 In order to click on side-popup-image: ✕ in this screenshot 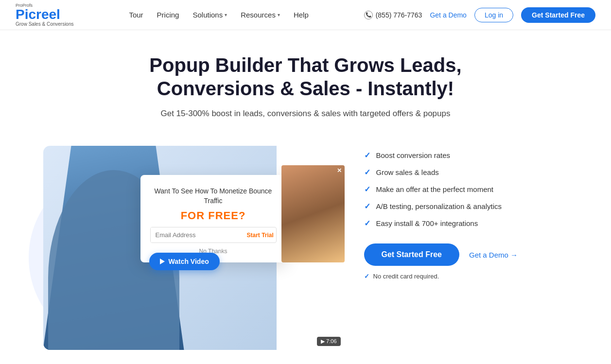, I will do `click(313, 214)`.